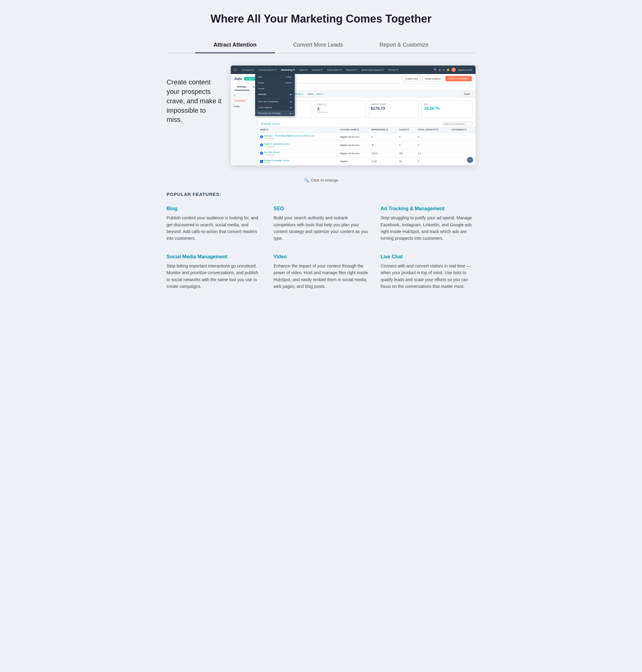  Describe the element at coordinates (407, 153) in the screenshot. I see `clicks-cell: 205` at that location.